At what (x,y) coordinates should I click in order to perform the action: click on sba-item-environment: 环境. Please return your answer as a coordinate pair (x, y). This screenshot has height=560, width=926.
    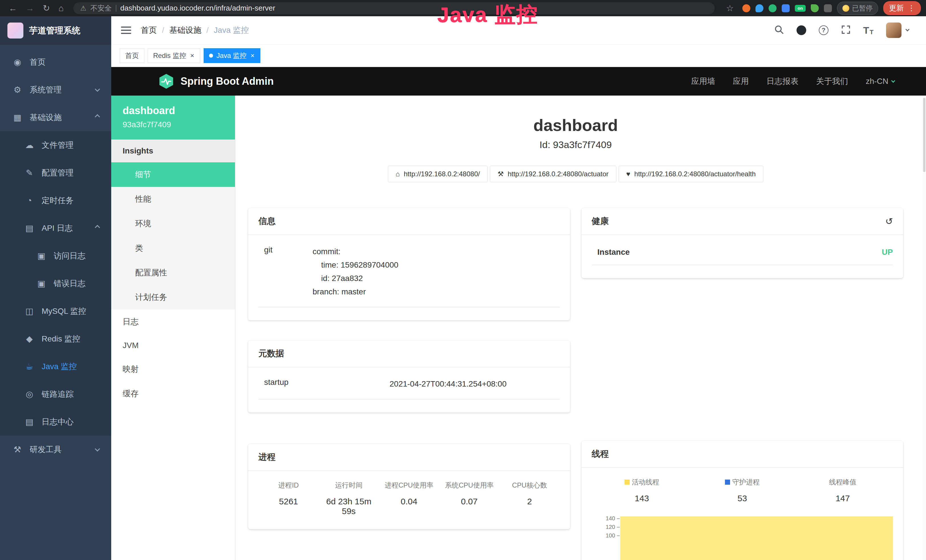
    Looking at the image, I should click on (173, 224).